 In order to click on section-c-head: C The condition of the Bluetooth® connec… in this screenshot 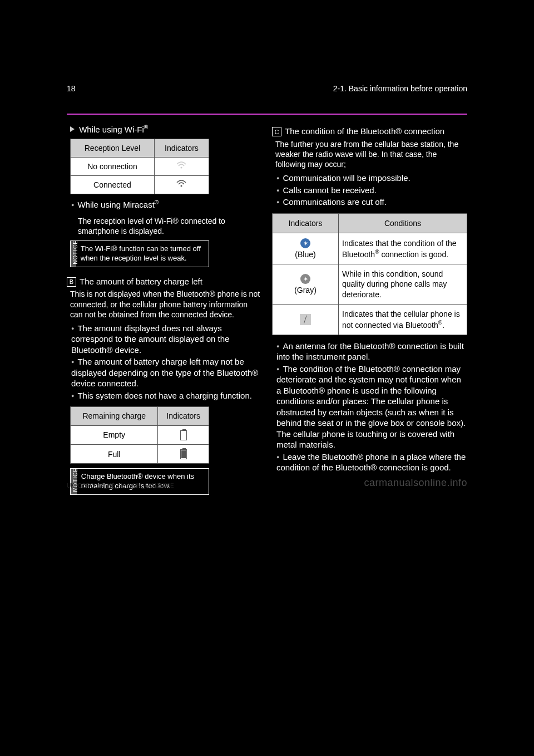, I will do `click(369, 131)`.